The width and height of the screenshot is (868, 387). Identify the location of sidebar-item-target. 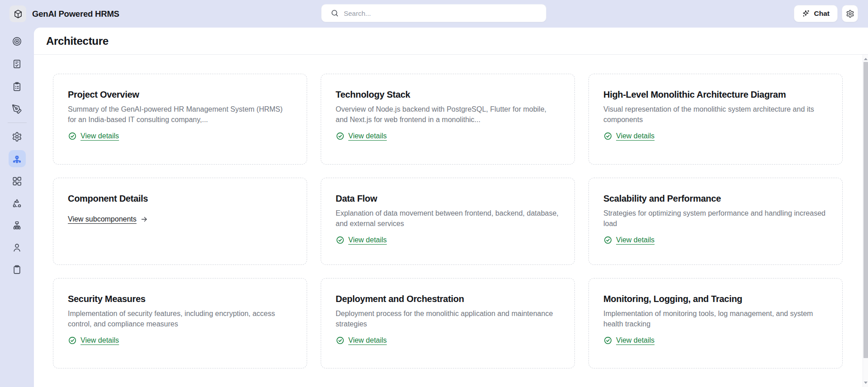
(17, 41).